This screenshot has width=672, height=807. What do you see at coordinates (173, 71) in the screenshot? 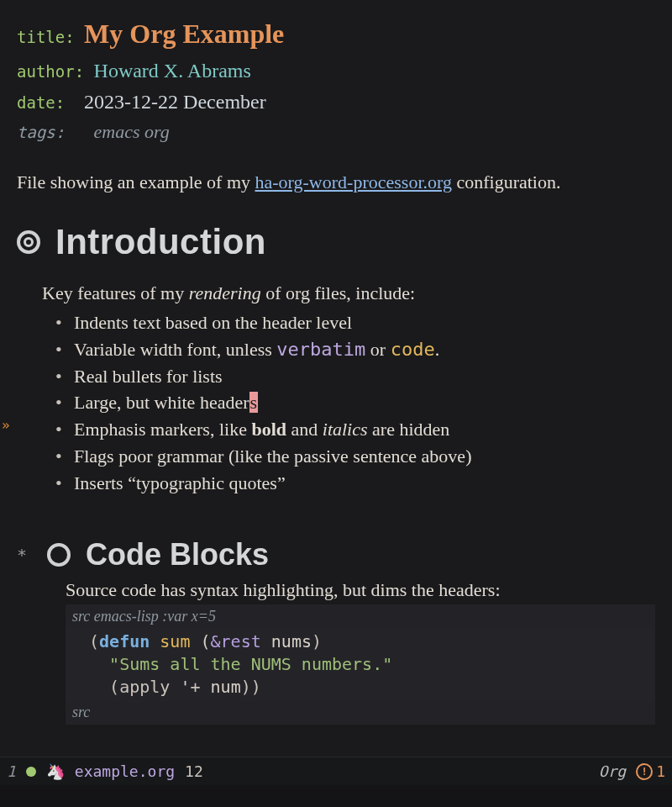
I see `author-value: Howard X. Abrams` at bounding box center [173, 71].